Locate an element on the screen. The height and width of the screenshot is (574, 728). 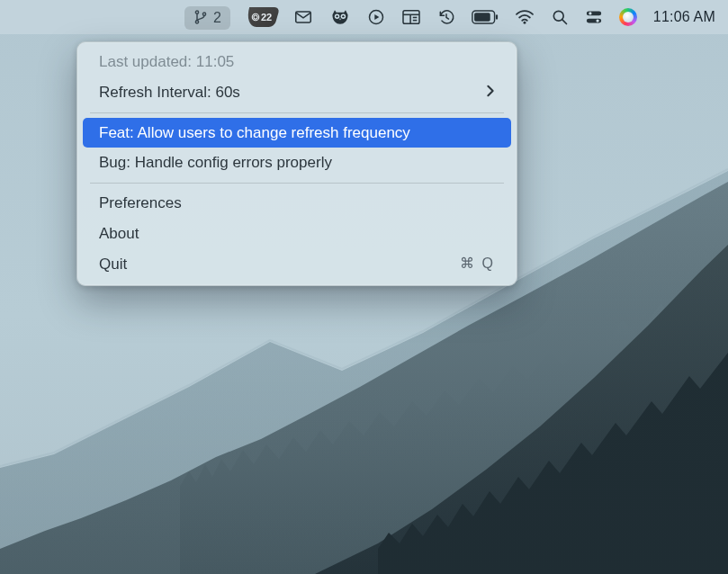
play-menubar-item is located at coordinates (376, 17).